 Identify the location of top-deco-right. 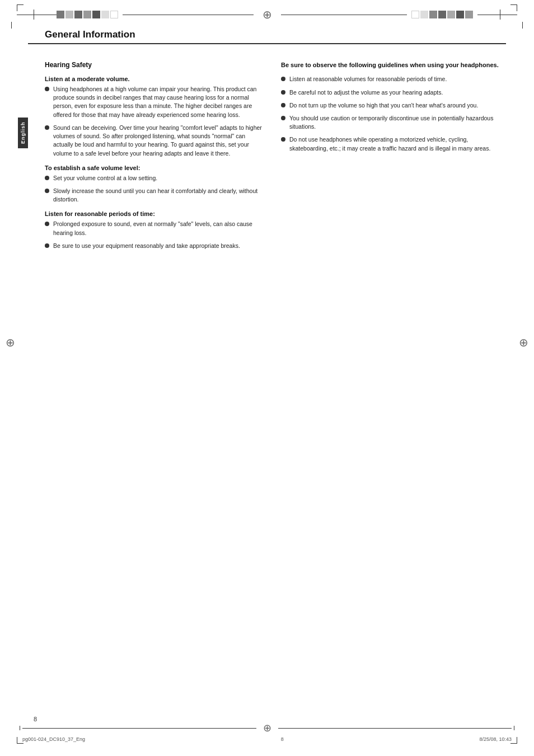
(400, 15).